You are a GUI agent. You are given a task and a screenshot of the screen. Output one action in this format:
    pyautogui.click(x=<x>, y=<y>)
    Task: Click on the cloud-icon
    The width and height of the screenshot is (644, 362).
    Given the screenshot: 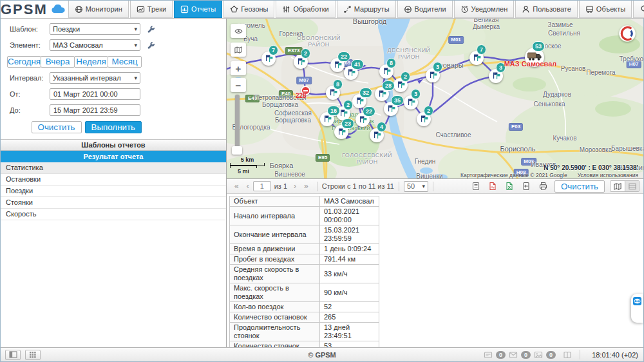 What is the action you would take?
    pyautogui.click(x=59, y=10)
    